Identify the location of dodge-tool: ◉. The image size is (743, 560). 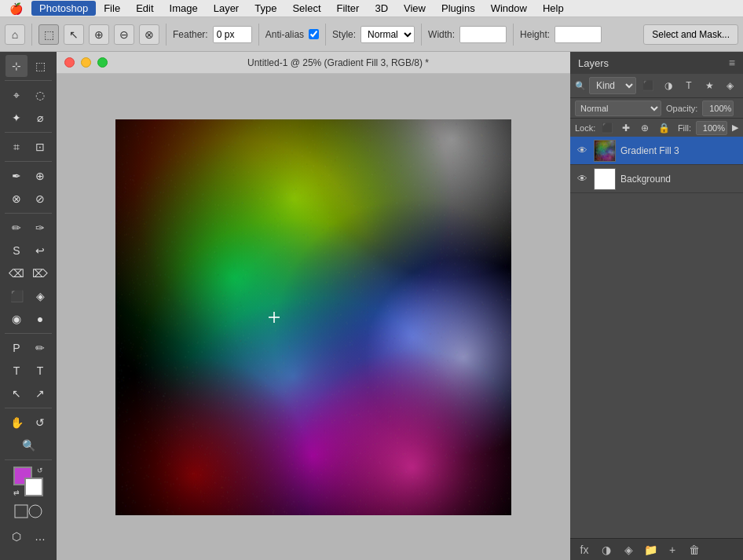
(16, 319).